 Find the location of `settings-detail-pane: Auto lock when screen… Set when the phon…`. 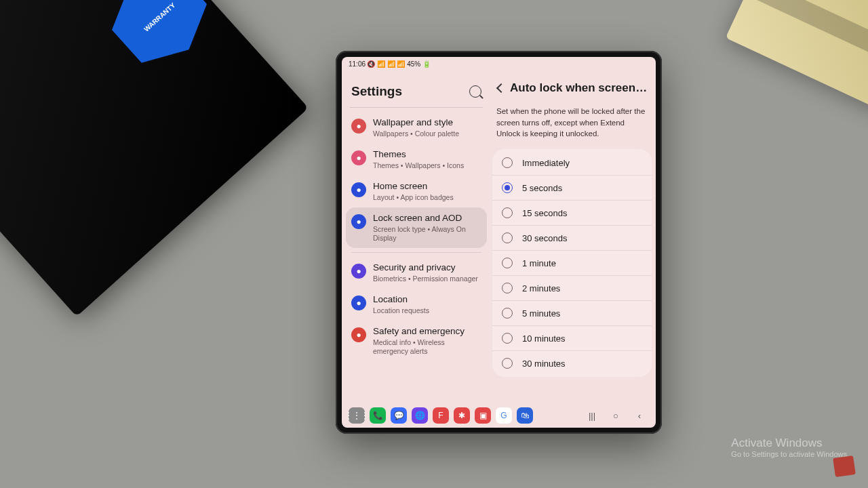

settings-detail-pane: Auto lock when screen… Set when the phon… is located at coordinates (572, 237).